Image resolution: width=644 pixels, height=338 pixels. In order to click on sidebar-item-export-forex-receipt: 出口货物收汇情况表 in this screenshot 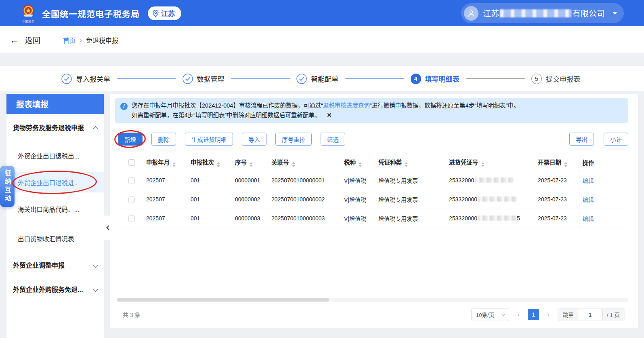, I will do `click(55, 239)`.